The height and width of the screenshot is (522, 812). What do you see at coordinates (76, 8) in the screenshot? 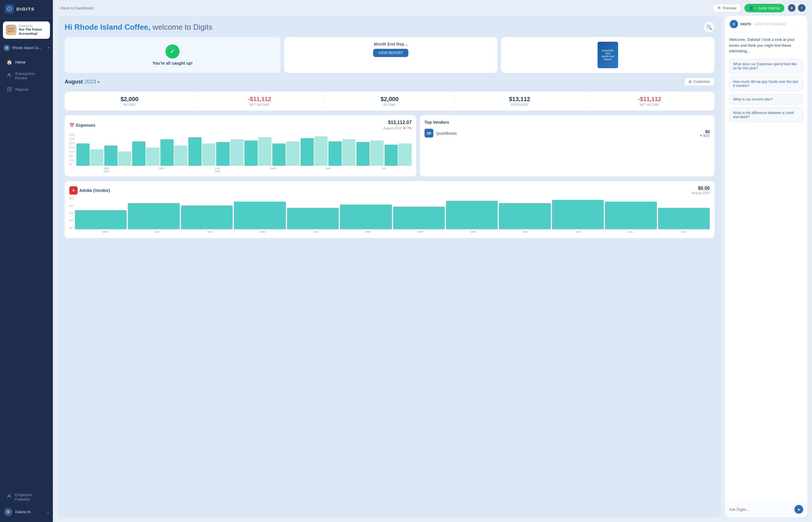
I see `back-to-dashboard-link: ‹ Back to Dashboard` at bounding box center [76, 8].